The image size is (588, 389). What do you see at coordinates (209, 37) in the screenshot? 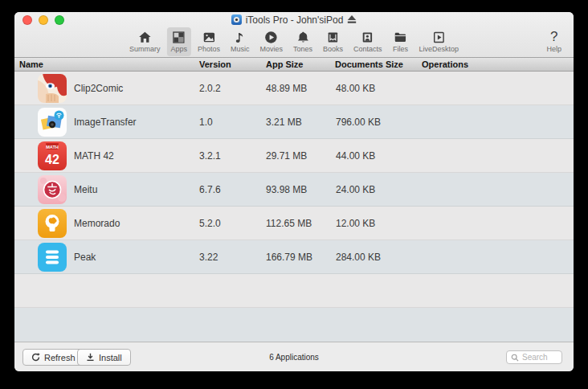
I see `photo-icon` at bounding box center [209, 37].